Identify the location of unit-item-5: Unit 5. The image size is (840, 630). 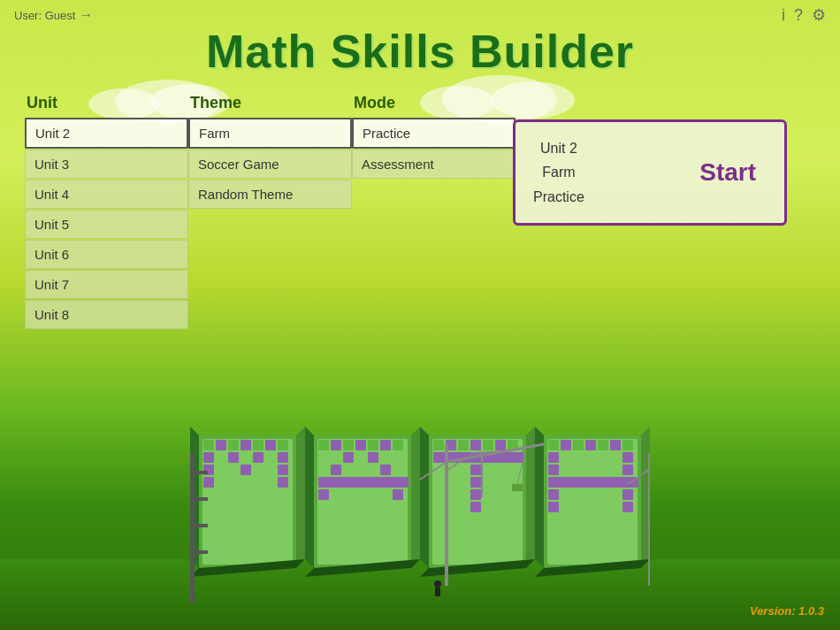
(106, 225).